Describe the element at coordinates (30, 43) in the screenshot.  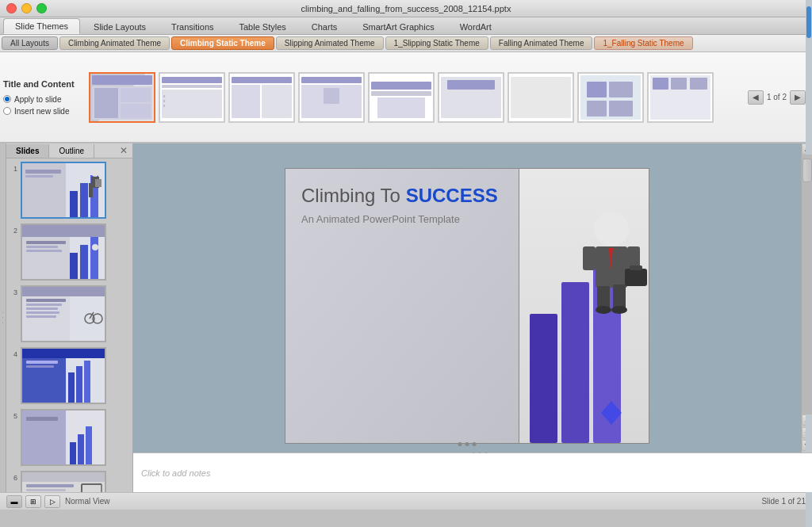
I see `theme-tab-all-layouts: All Layouts` at that location.